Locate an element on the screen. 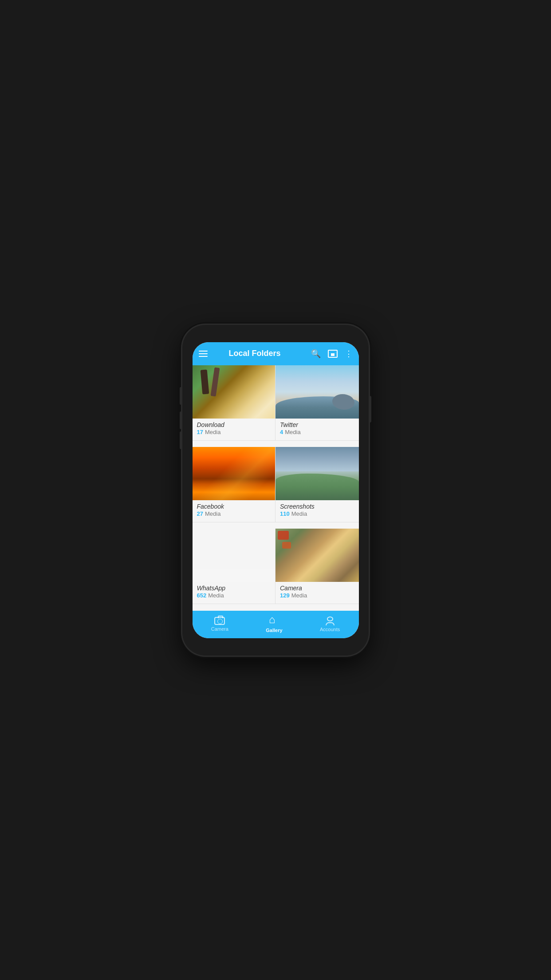 This screenshot has width=551, height=980. nav-accounts: Accounts is located at coordinates (330, 624).